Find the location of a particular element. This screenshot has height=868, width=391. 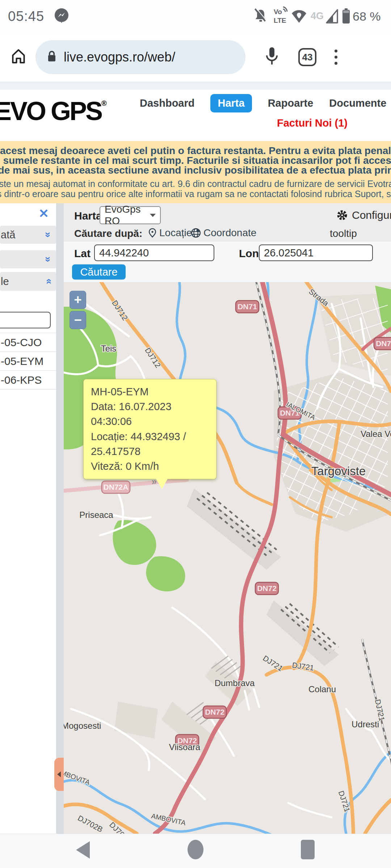

banner-line: iul de mai sus, in aceasta sectiune avan… is located at coordinates (196, 170).